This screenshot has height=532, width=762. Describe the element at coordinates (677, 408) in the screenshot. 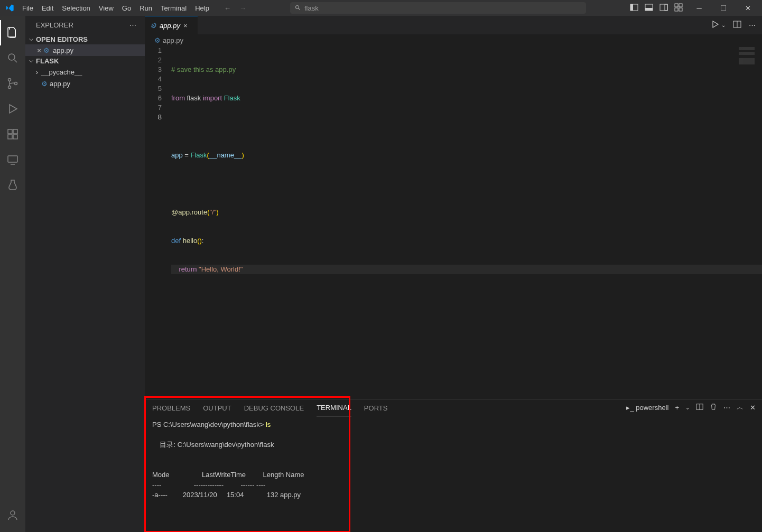

I see `new-terminal-icon: +` at that location.